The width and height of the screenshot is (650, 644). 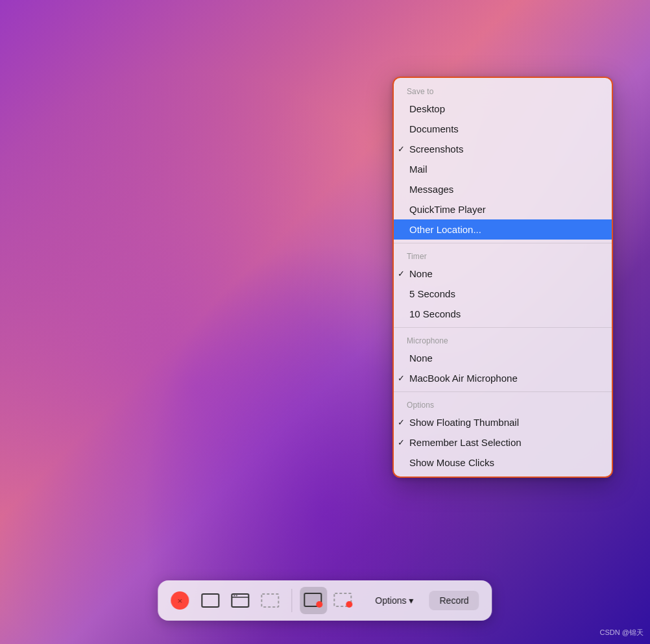 What do you see at coordinates (270, 601) in the screenshot?
I see `capture-selection-button` at bounding box center [270, 601].